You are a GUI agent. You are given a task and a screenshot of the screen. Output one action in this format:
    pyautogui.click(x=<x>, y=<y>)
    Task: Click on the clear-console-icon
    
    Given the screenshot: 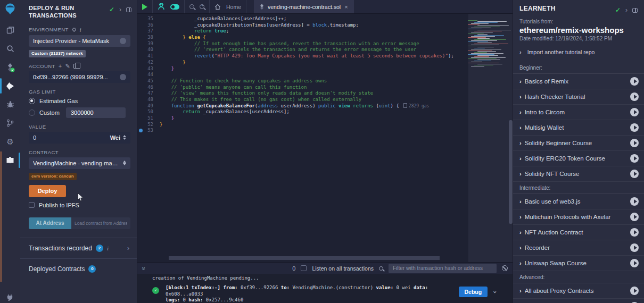 What is the action you would take?
    pyautogui.click(x=505, y=268)
    